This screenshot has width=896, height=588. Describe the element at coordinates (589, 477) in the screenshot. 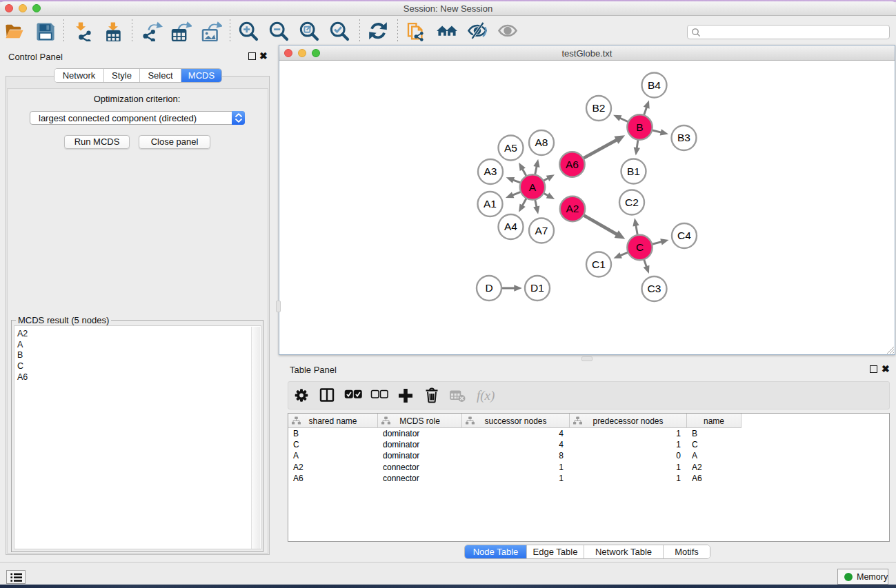

I see `node-table: shared name MCDS role successor nodes pr…` at that location.